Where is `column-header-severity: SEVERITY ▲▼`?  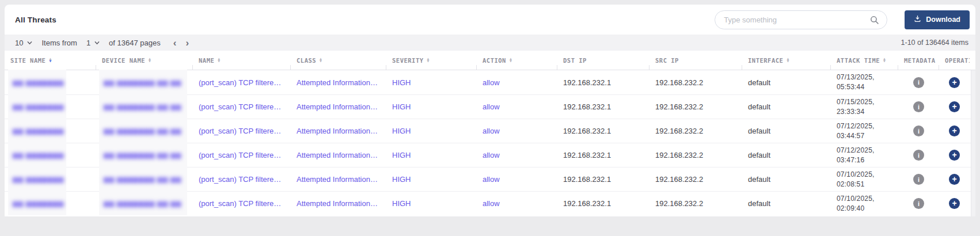 column-header-severity: SEVERITY ▲▼ is located at coordinates (432, 60).